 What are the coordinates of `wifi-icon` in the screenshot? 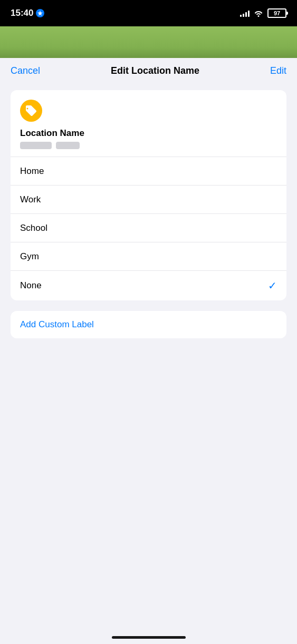 It's located at (258, 13).